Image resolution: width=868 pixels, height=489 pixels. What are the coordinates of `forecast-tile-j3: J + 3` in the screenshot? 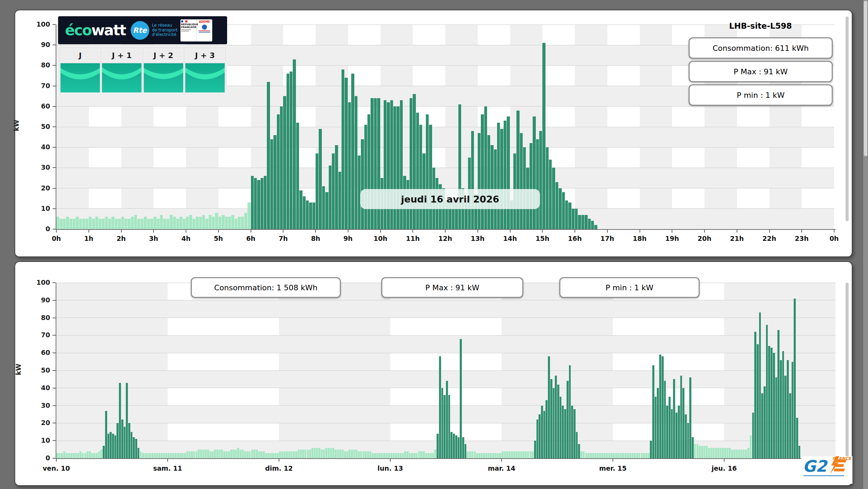 It's located at (205, 70).